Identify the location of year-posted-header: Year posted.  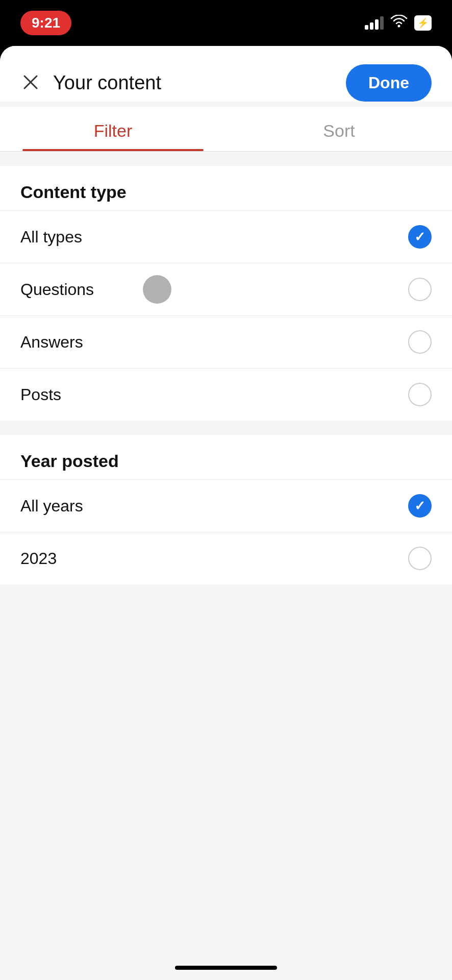
(226, 457).